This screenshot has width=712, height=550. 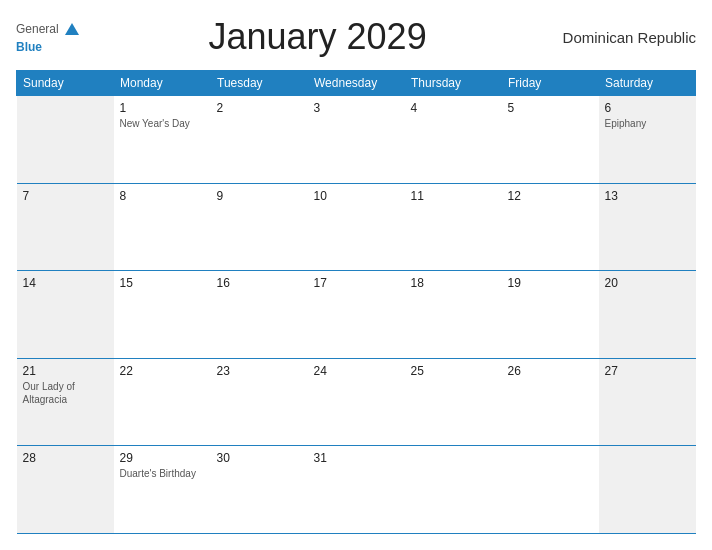 What do you see at coordinates (162, 124) in the screenshot?
I see `holiday-name: New Year's Day` at bounding box center [162, 124].